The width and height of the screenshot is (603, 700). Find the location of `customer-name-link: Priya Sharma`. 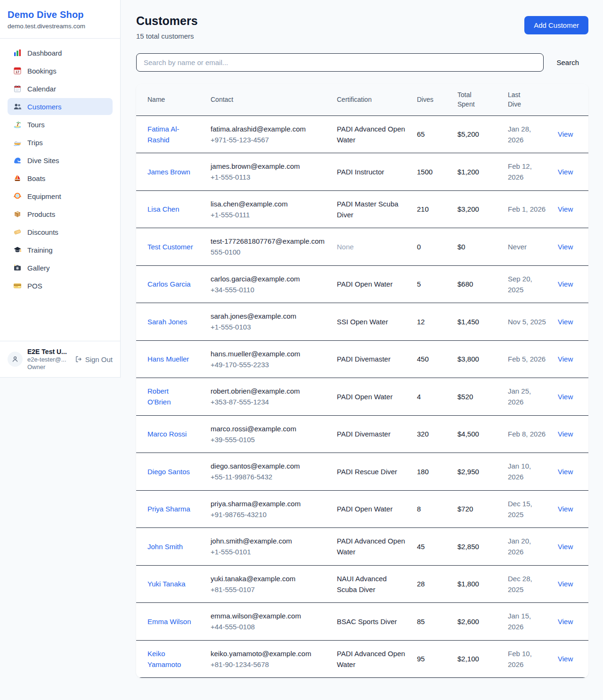

customer-name-link: Priya Sharma is located at coordinates (169, 509).